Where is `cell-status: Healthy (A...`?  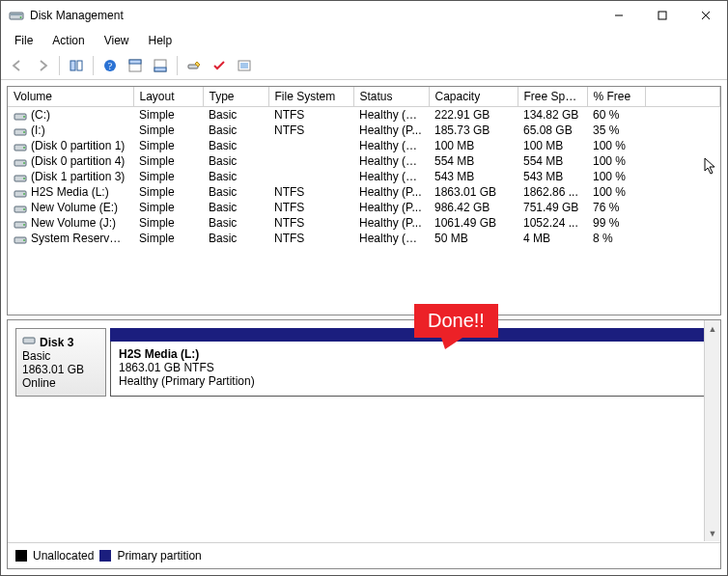 cell-status: Healthy (A... is located at coordinates (391, 238).